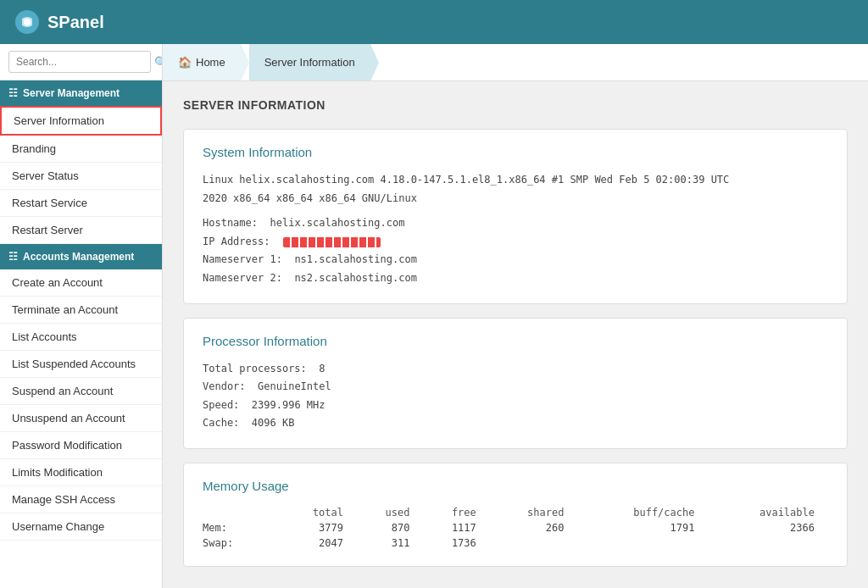 The height and width of the screenshot is (588, 868). I want to click on sidebar-item-restart-server: Restart Server, so click(81, 230).